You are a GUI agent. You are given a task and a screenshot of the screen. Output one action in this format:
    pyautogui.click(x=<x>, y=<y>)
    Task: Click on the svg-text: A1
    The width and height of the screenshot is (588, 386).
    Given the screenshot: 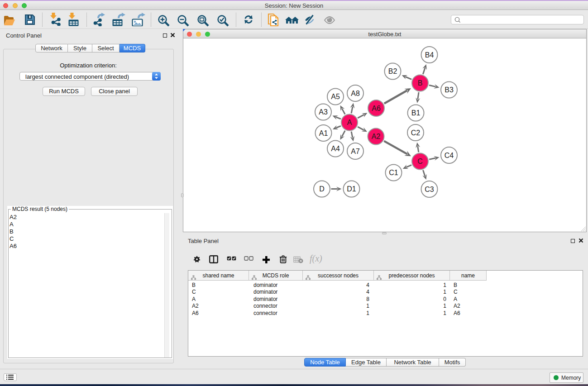 What is the action you would take?
    pyautogui.click(x=324, y=133)
    